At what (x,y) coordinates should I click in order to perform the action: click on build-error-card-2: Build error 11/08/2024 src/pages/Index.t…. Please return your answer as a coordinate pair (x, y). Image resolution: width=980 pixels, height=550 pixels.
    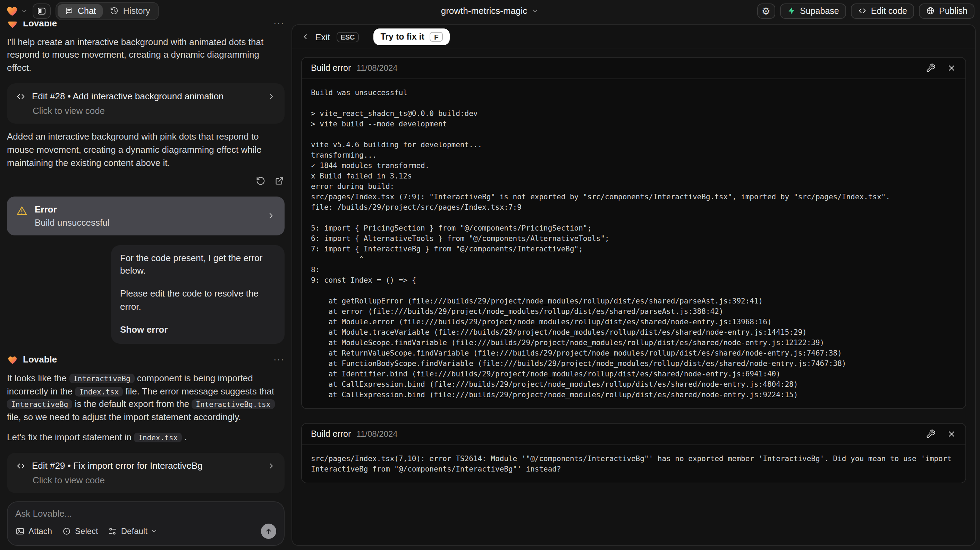
    Looking at the image, I should click on (634, 453).